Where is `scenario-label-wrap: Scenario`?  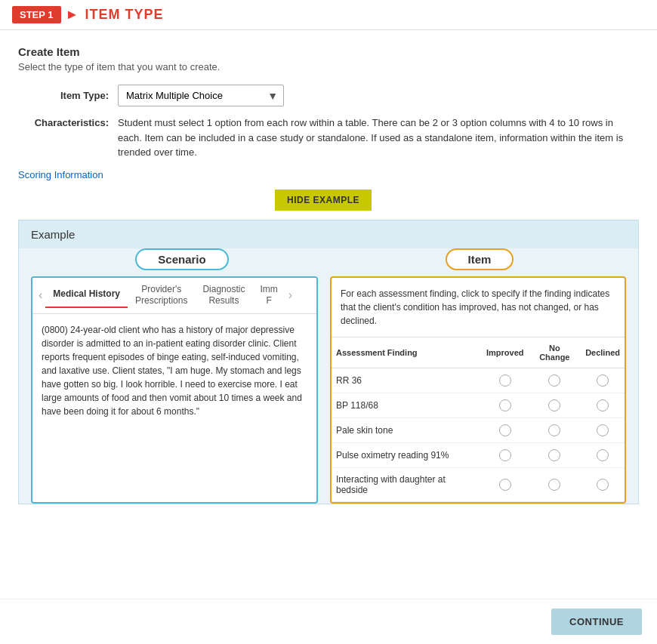 scenario-label-wrap: Scenario is located at coordinates (182, 260).